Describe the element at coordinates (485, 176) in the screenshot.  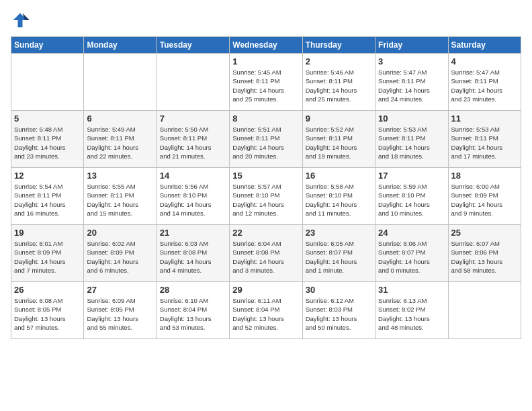
I see `day-number: 18` at that location.